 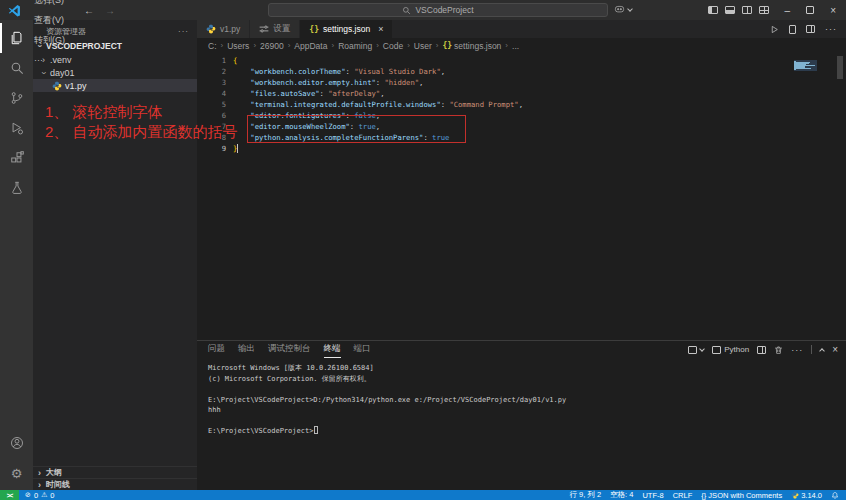 I want to click on toggle-primary-sidebar-icon, so click(x=713, y=10).